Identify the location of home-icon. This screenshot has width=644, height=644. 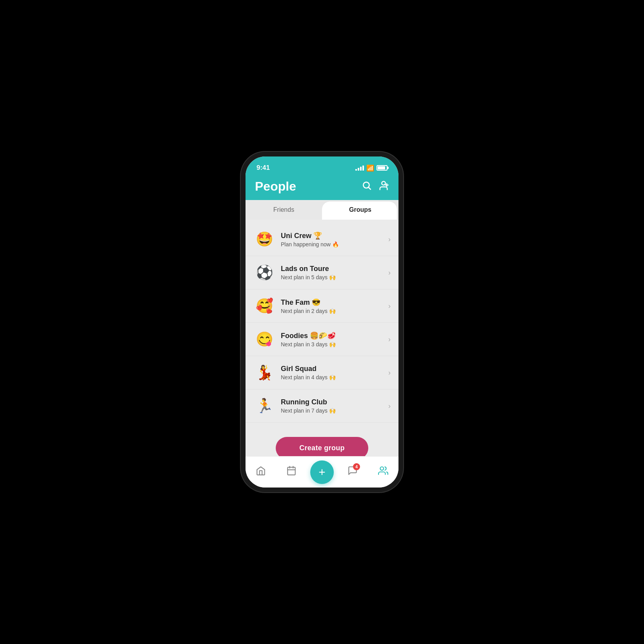
(261, 472).